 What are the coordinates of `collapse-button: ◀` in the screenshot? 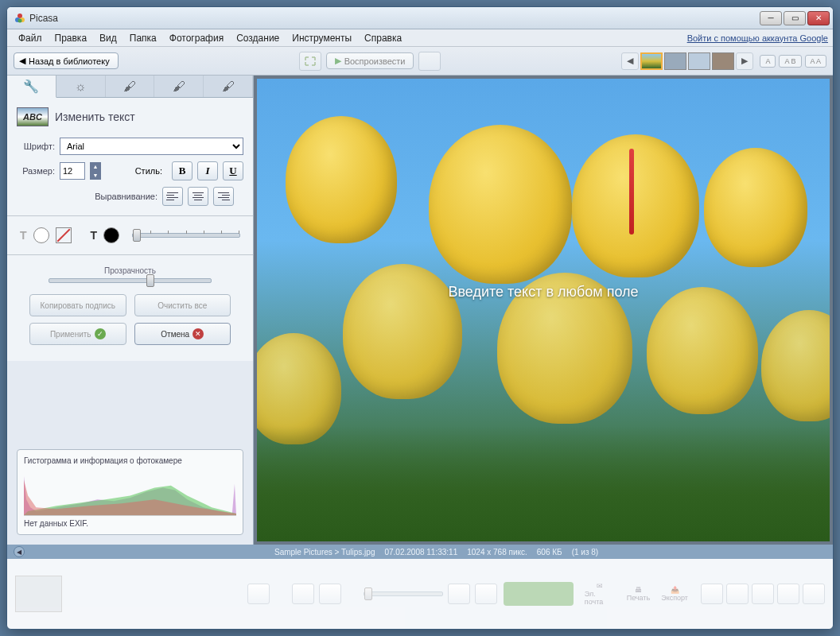 It's located at (19, 552).